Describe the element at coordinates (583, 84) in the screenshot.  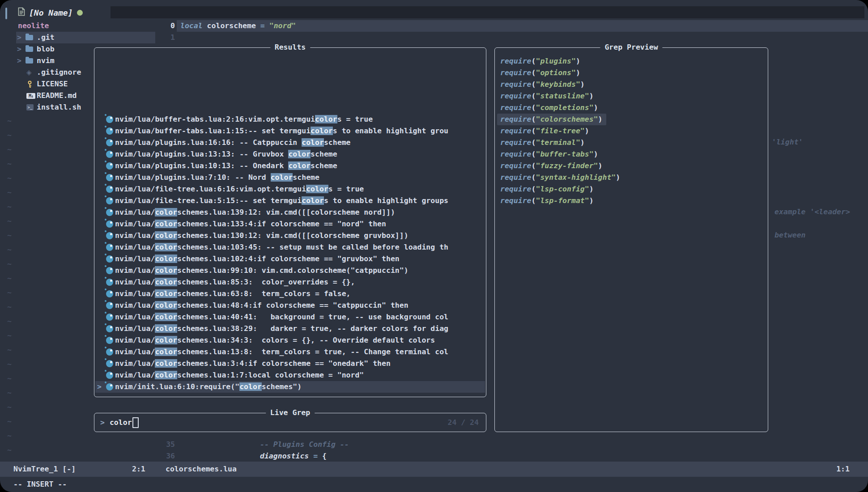
I see `code-token: )` at that location.